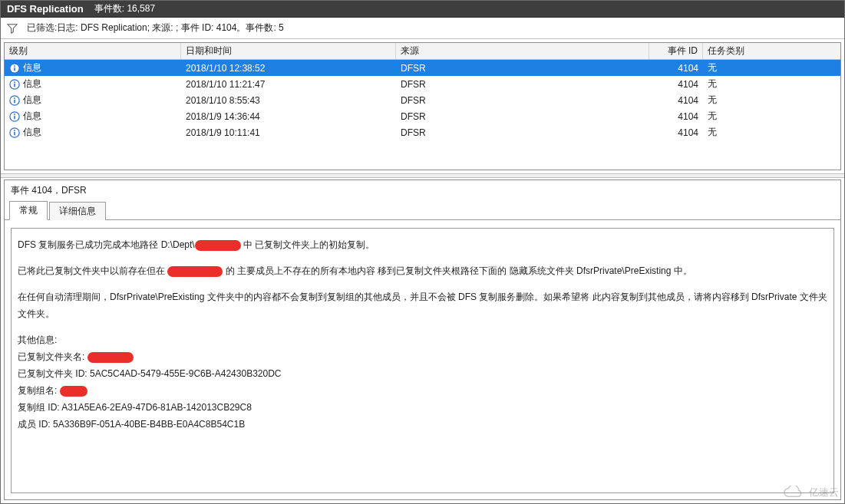 This screenshot has height=504, width=845. Describe the element at coordinates (422, 51) in the screenshot. I see `table-header: 级别 日期和时间 来源 事件 ID 任务类别` at that location.